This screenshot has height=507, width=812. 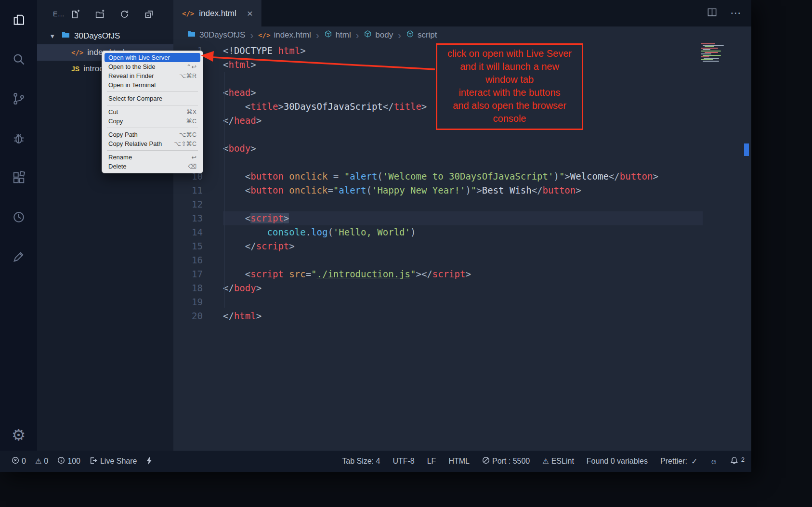 I want to click on code-line-13: 13 <script>, so click(x=462, y=219).